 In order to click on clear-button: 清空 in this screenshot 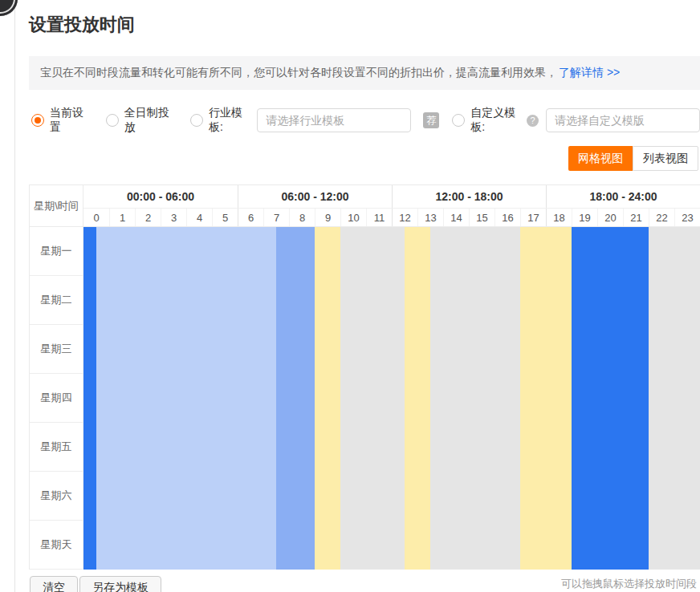, I will do `click(54, 584)`.